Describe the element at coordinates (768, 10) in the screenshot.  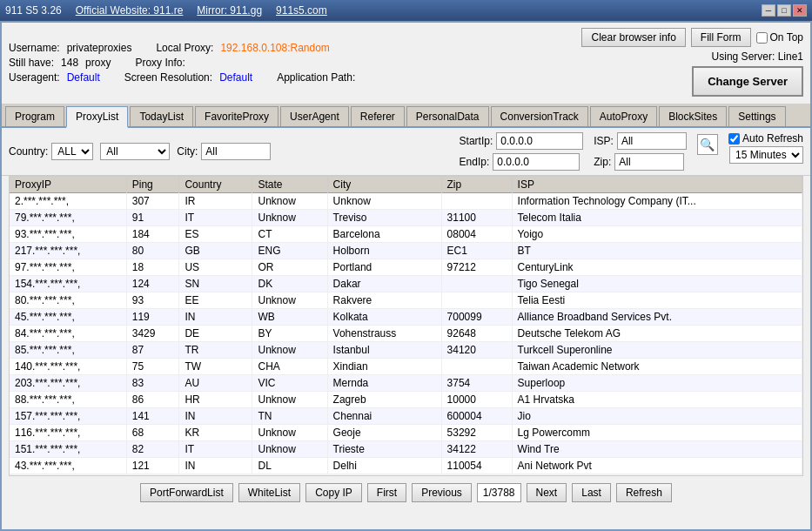
I see `minimize-button: ─` at that location.